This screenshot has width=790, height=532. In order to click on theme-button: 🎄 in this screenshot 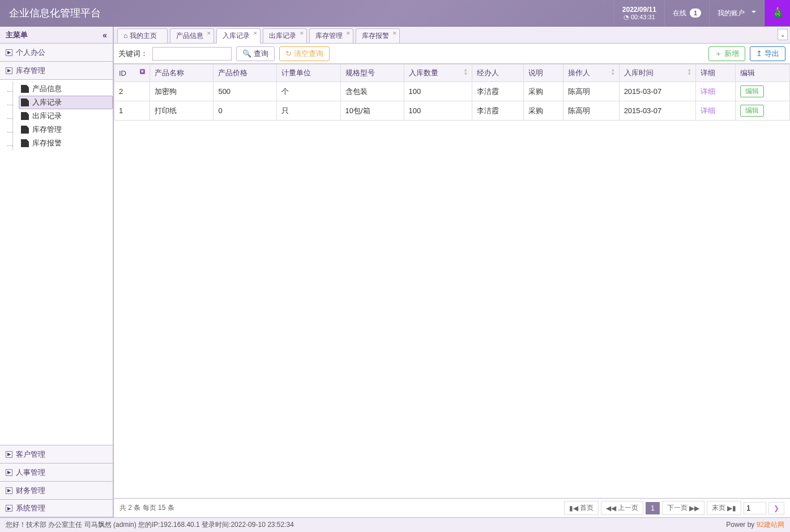, I will do `click(777, 13)`.